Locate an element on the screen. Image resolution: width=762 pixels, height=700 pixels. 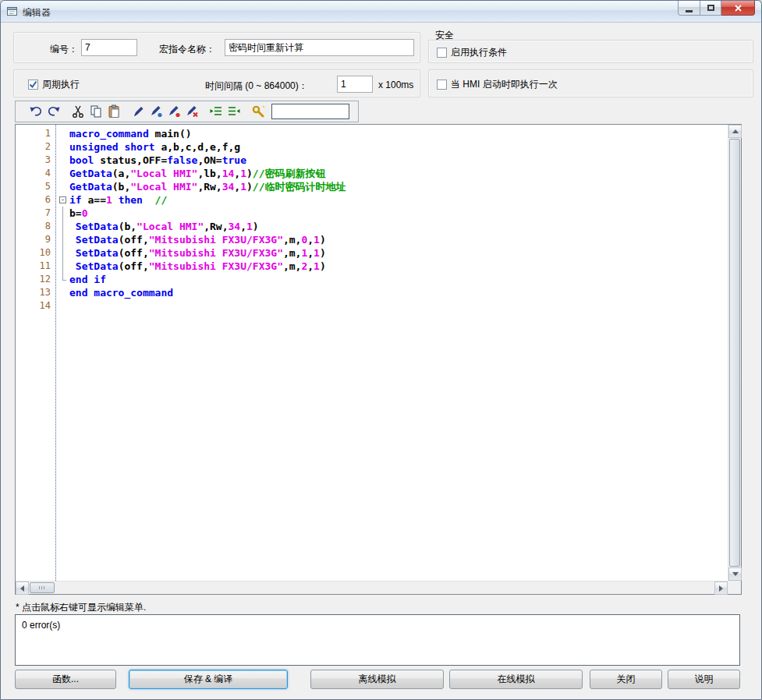
compile-pen-button is located at coordinates (137, 111).